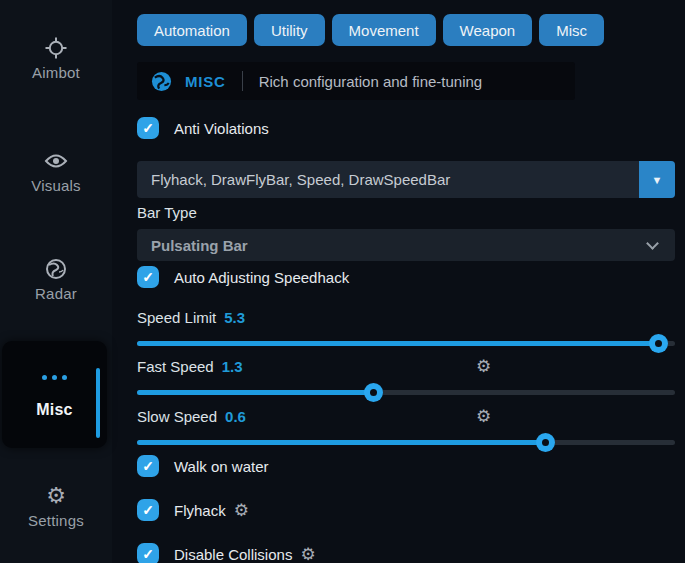  I want to click on multiselect-dropdown-button: ▼, so click(657, 180).